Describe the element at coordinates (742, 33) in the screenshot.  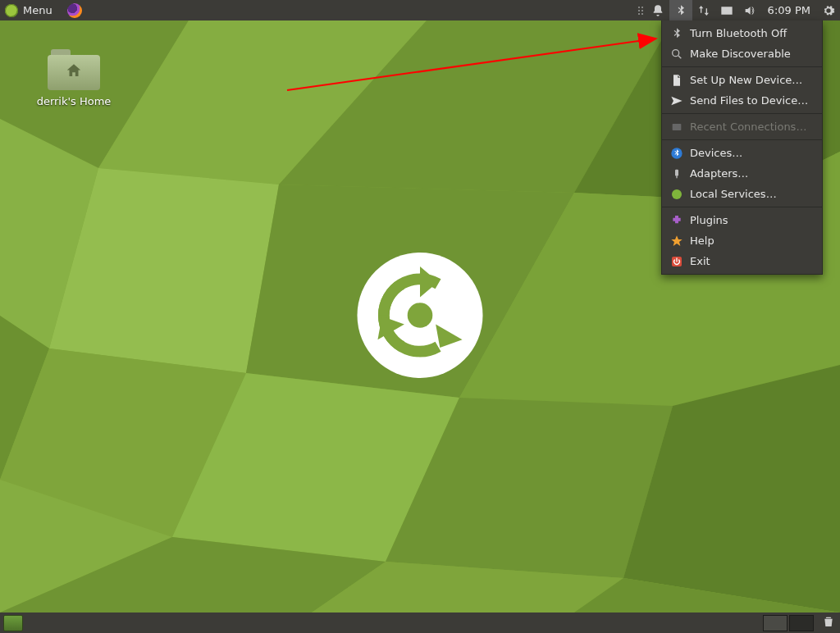
I see `menu-item-turn-bluetooth-off: Turn Bluetooth Off` at that location.